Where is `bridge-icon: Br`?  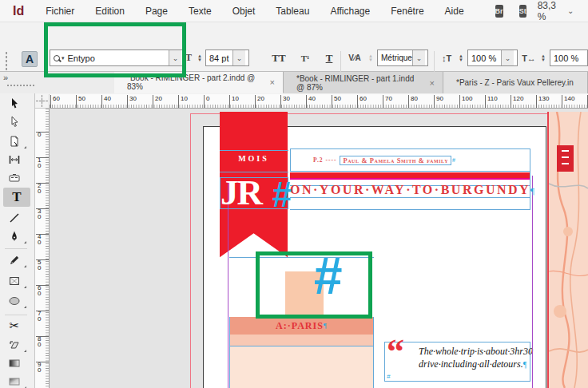 bridge-icon: Br is located at coordinates (499, 11).